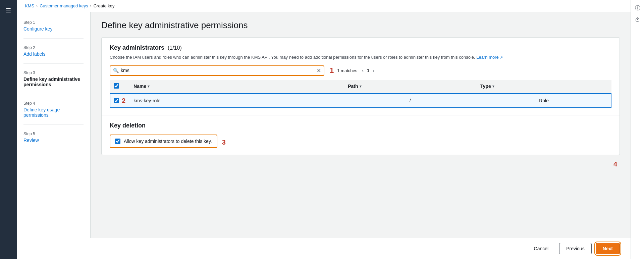 This screenshot has width=644, height=259. I want to click on menu-icon: ☰, so click(8, 10).